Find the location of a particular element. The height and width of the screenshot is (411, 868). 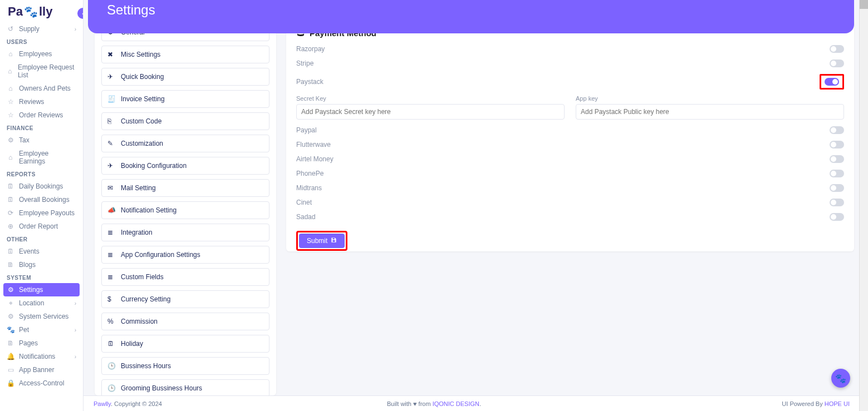

nav-item-icon: ↺ is located at coordinates (11, 29).